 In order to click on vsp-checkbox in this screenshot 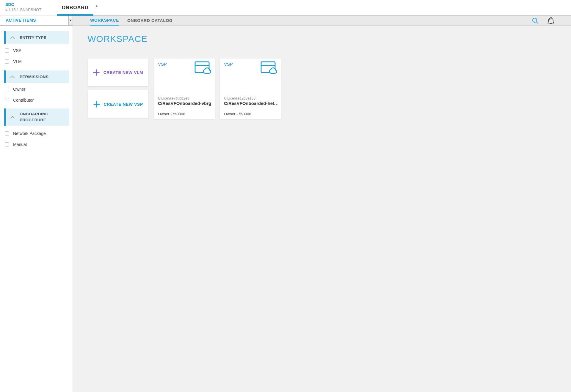, I will do `click(7, 51)`.